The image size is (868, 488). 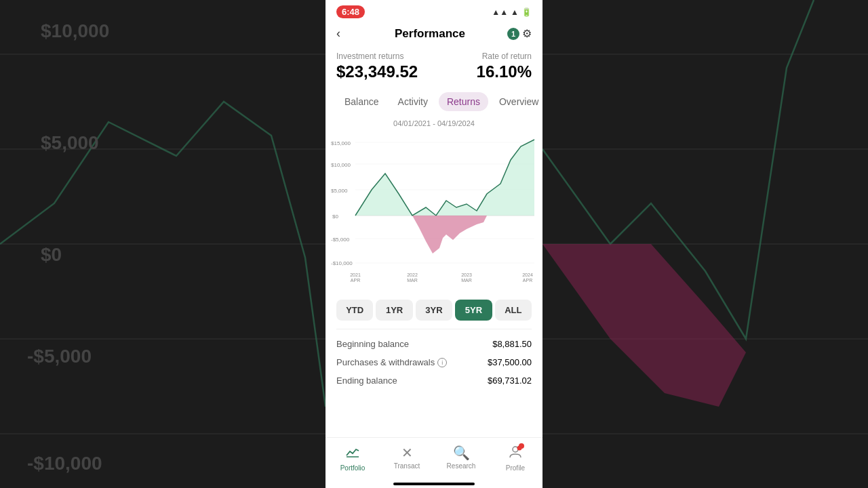 What do you see at coordinates (430, 34) in the screenshot?
I see `page-title: Performance` at bounding box center [430, 34].